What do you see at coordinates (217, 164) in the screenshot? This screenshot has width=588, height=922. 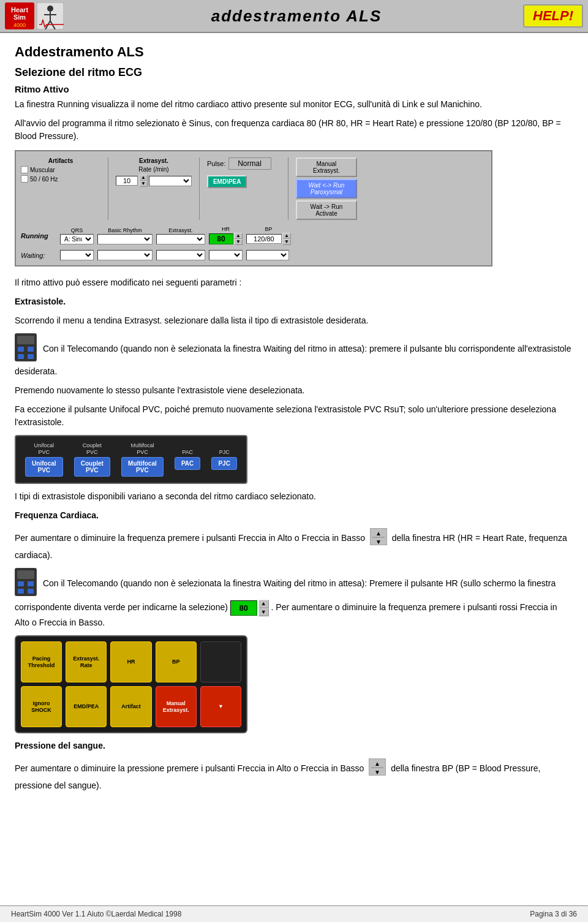 I see `pulse-label: Pulse:` at bounding box center [217, 164].